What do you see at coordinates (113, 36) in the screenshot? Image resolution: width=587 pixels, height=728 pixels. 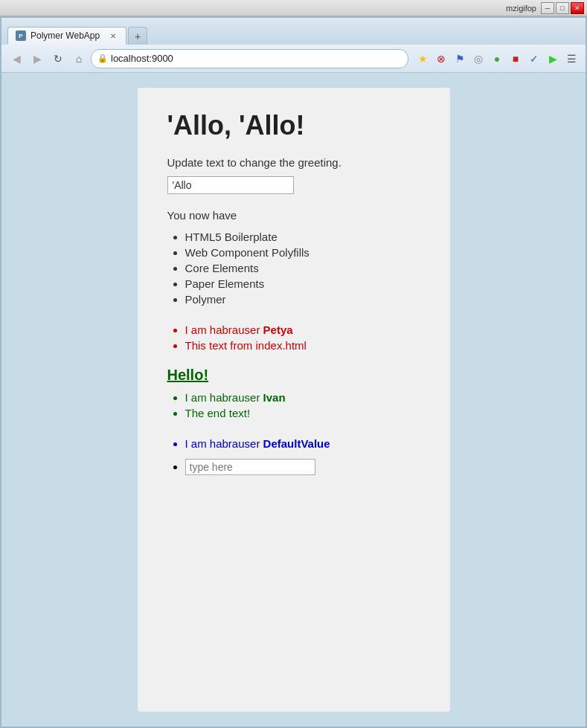 I see `tab-close-button: ✕` at bounding box center [113, 36].